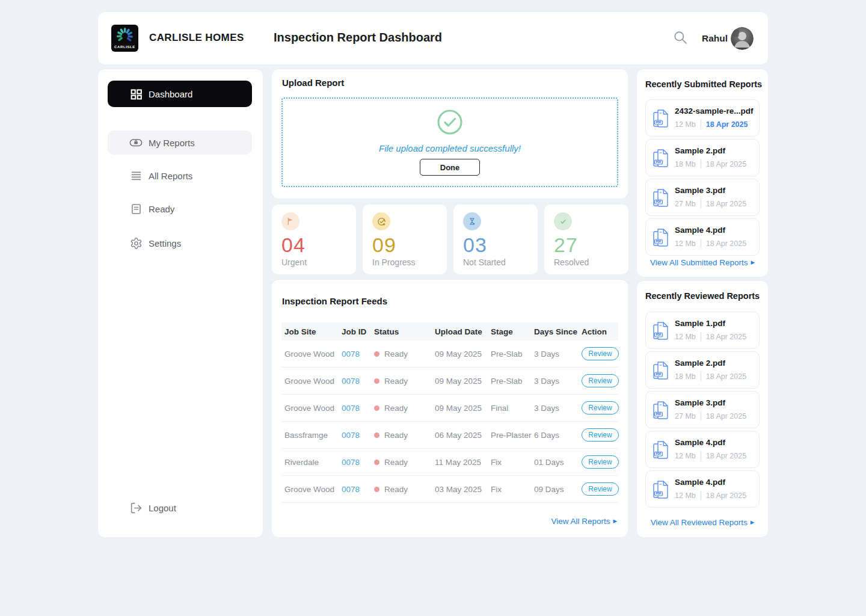 The height and width of the screenshot is (616, 866). I want to click on logout-icon, so click(136, 508).